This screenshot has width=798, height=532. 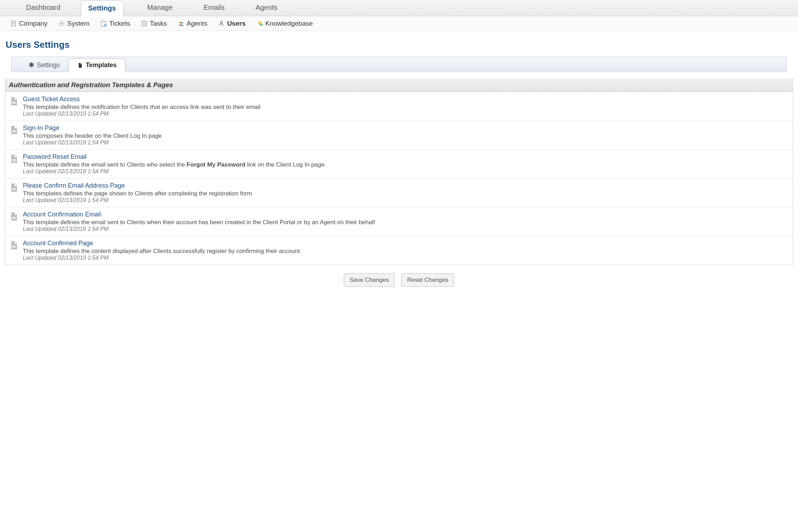 I want to click on subnav-label: System, so click(x=78, y=24).